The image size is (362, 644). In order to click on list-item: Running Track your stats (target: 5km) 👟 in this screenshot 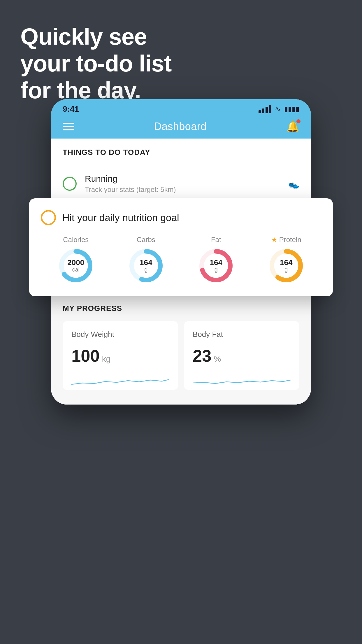, I will do `click(181, 184)`.